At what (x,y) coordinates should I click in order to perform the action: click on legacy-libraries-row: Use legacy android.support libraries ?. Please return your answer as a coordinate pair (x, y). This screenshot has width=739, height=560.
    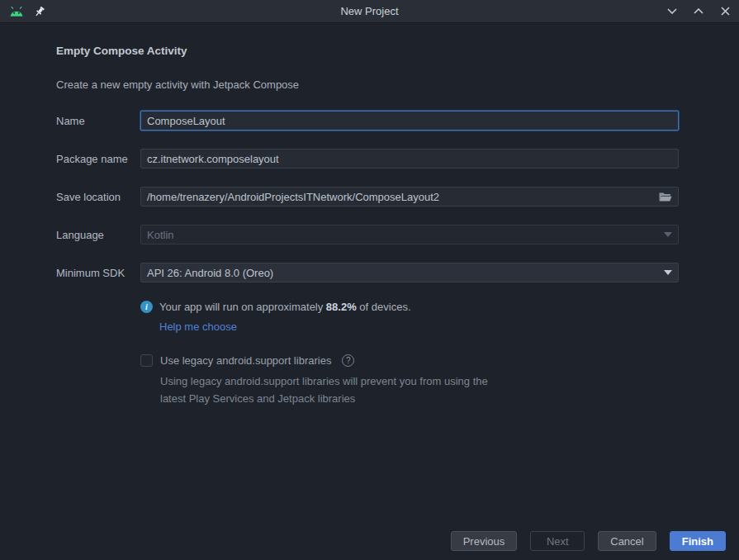
    Looking at the image, I should click on (410, 360).